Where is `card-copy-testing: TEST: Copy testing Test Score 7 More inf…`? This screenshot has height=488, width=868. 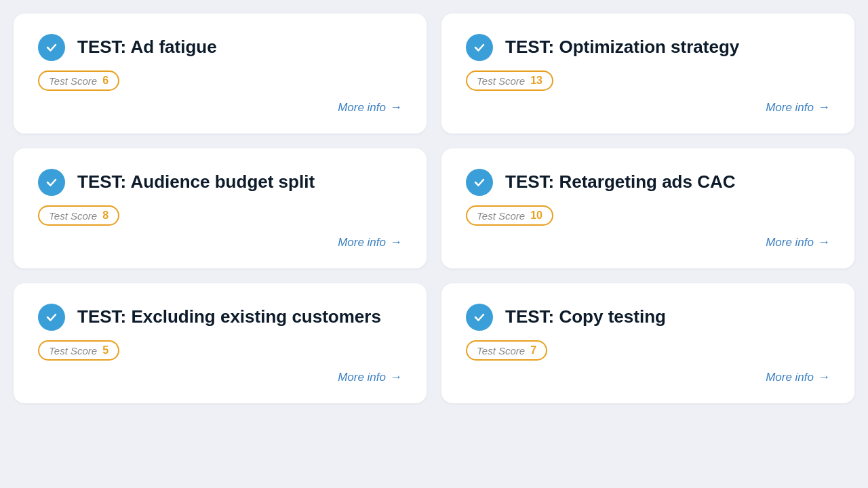
card-copy-testing: TEST: Copy testing Test Score 7 More inf… is located at coordinates (648, 343).